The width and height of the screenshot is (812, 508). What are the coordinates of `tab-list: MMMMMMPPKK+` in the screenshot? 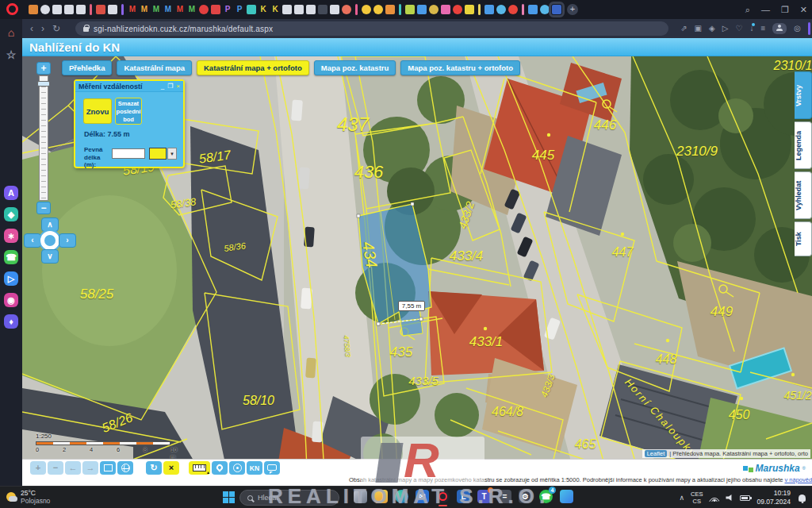 It's located at (373, 10).